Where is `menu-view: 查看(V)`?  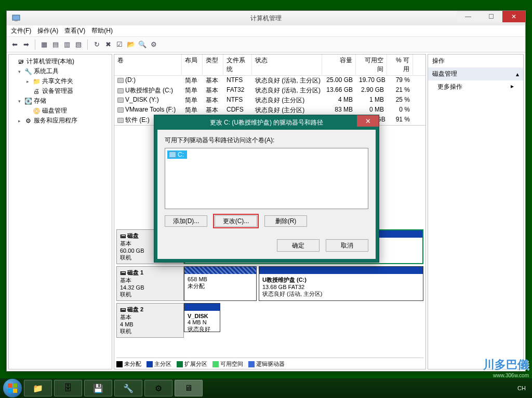 menu-view: 查看(V) is located at coordinates (75, 31).